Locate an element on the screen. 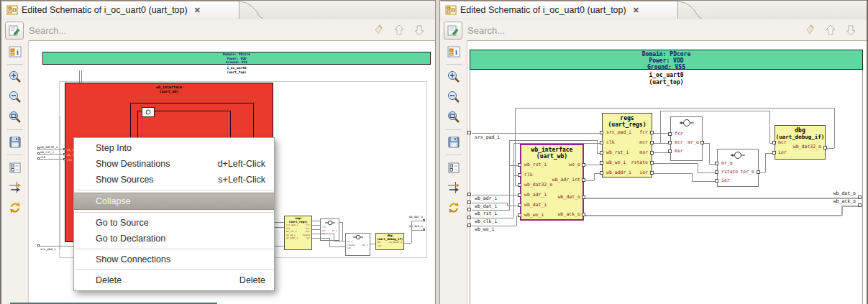 This screenshot has height=304, width=868. banner-ground: Ground: VSS is located at coordinates (237, 63).